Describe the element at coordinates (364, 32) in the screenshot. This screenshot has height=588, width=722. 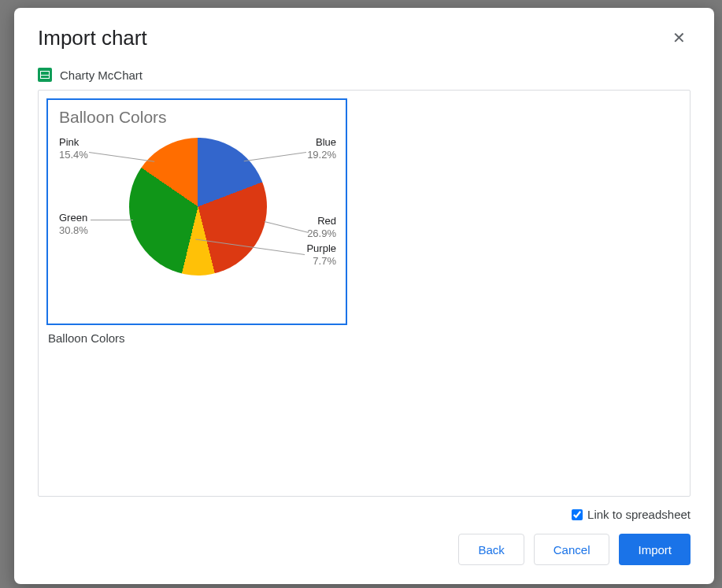
I see `dialog-header: Import chart ✕` at that location.